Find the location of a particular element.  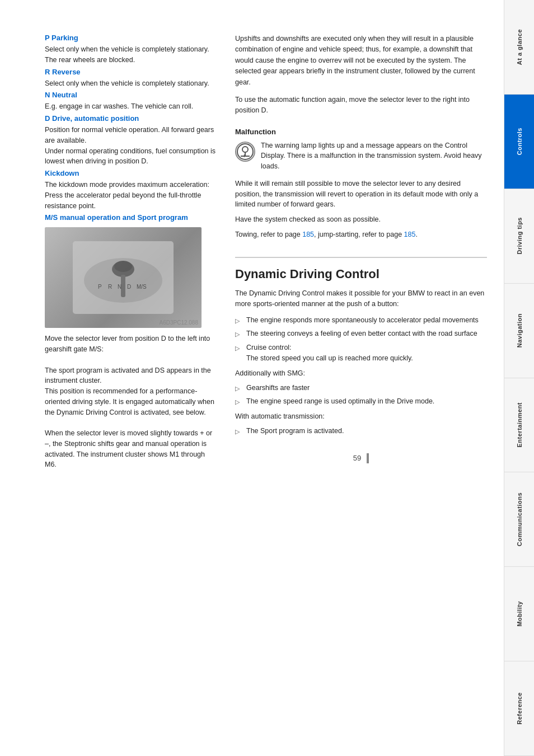

svg-text: D is located at coordinates (129, 287).